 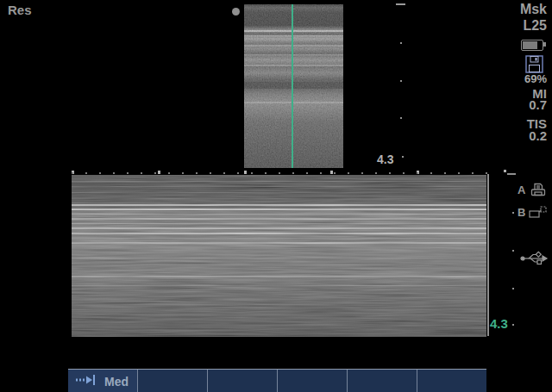 What do you see at coordinates (385, 159) in the screenshot?
I see `b-depth-end-label: 4.3` at bounding box center [385, 159].